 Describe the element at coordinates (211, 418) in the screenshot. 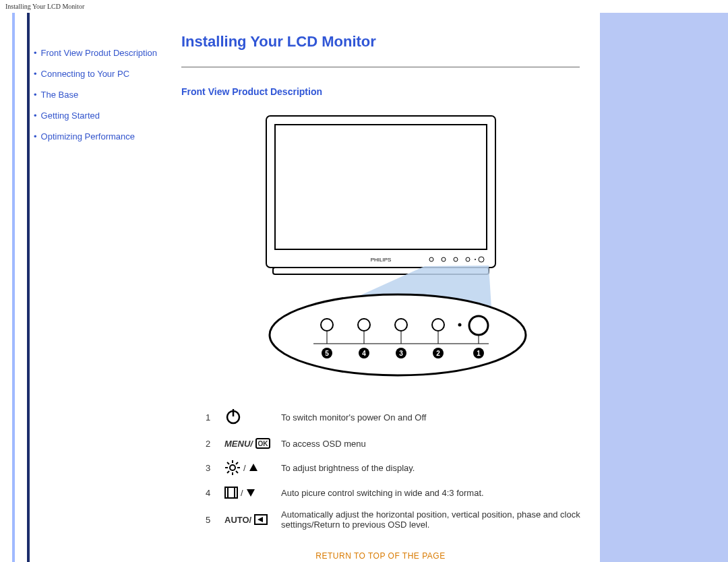

I see `control-number: 1` at that location.